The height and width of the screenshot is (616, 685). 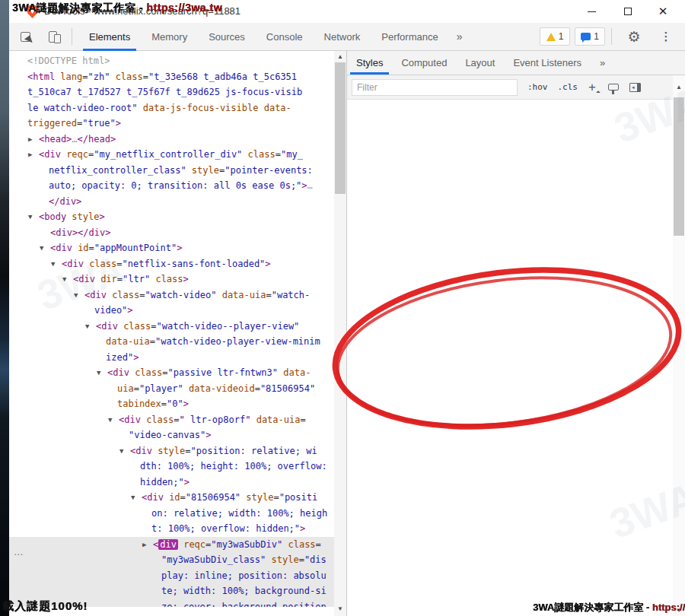 What do you see at coordinates (635, 87) in the screenshot?
I see `sidebar-toggle-icon: ◂` at bounding box center [635, 87].